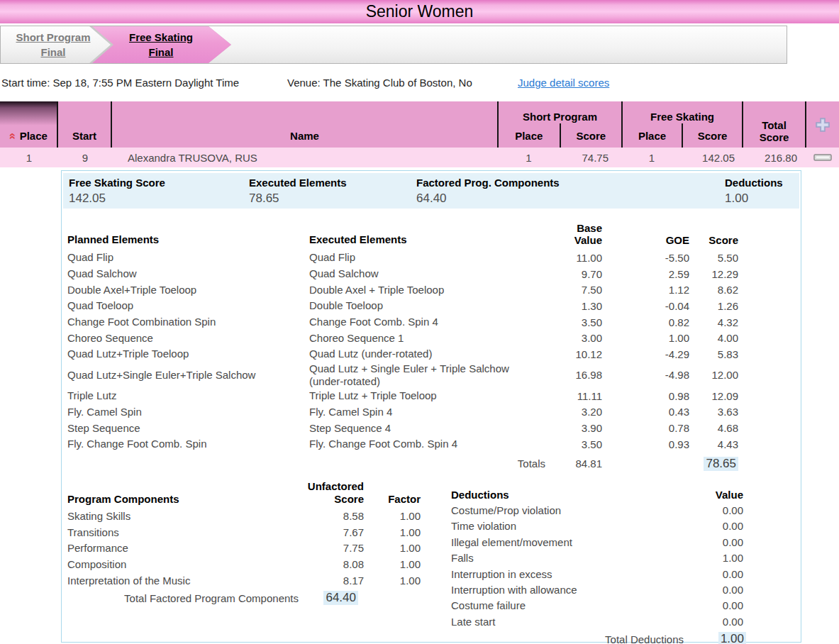 The height and width of the screenshot is (644, 839). Describe the element at coordinates (560, 112) in the screenshot. I see `short-program-group-label: Short Program` at that location.